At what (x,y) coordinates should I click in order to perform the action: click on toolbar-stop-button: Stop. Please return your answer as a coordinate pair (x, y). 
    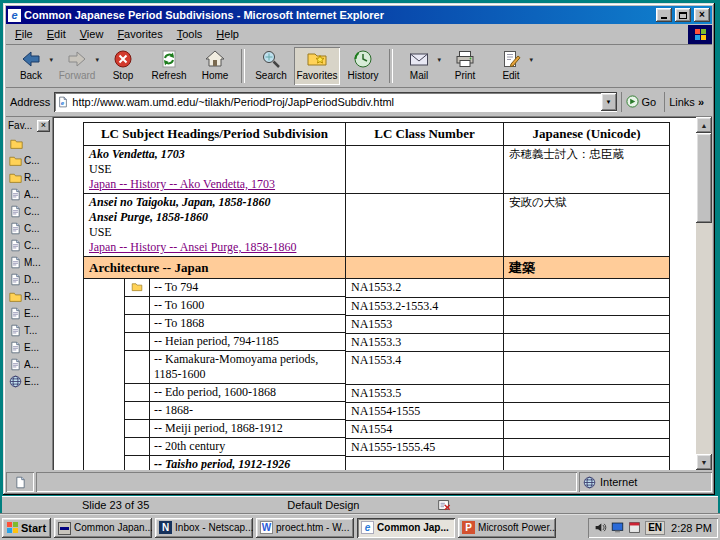
    Looking at the image, I should click on (123, 66).